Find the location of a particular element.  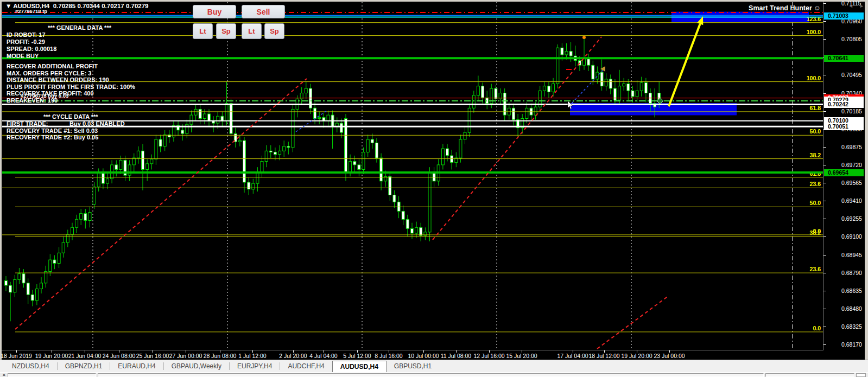

time-tick-label: 25 Jun 16:00 is located at coordinates (153, 356).